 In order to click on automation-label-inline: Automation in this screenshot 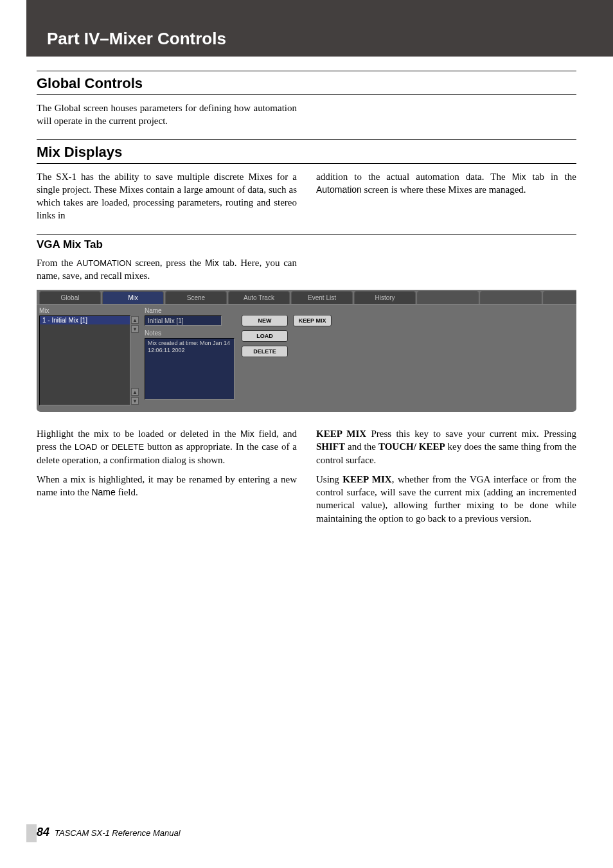, I will do `click(339, 190)`.